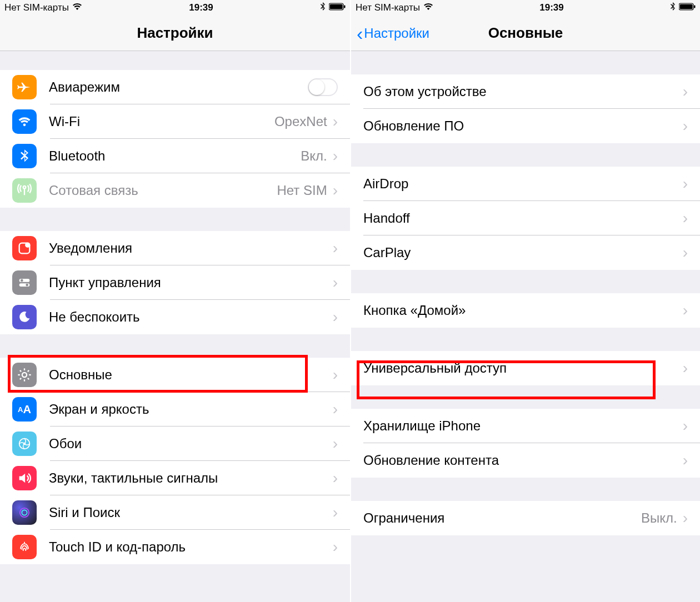 Image resolution: width=700 pixels, height=602 pixels. What do you see at coordinates (37, 8) in the screenshot?
I see `status-sim: Нет SIM-карты` at bounding box center [37, 8].